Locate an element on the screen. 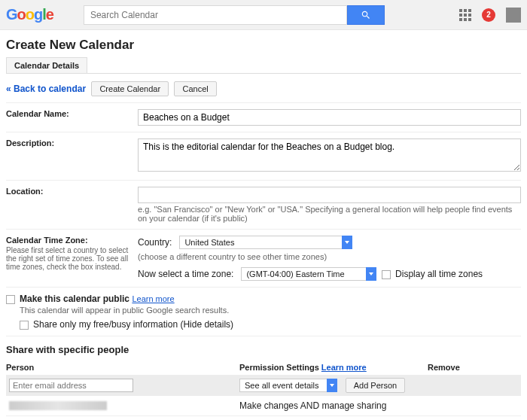  location-input is located at coordinates (330, 195).